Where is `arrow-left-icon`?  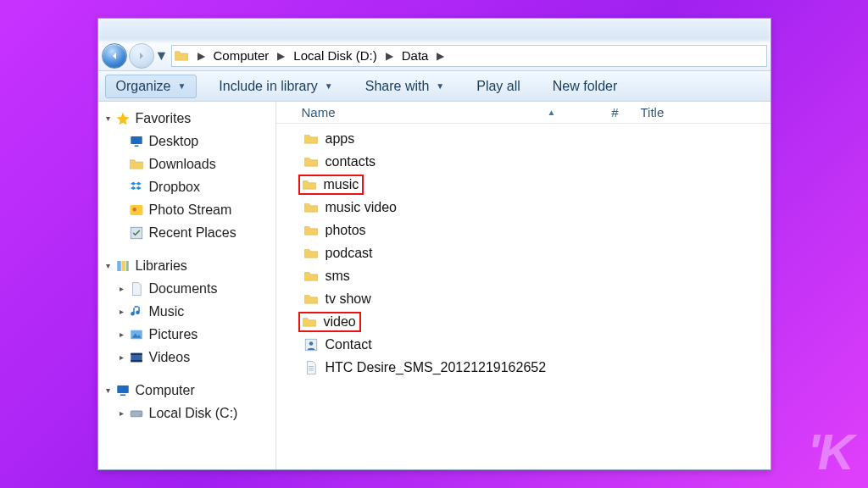 arrow-left-icon is located at coordinates (114, 56).